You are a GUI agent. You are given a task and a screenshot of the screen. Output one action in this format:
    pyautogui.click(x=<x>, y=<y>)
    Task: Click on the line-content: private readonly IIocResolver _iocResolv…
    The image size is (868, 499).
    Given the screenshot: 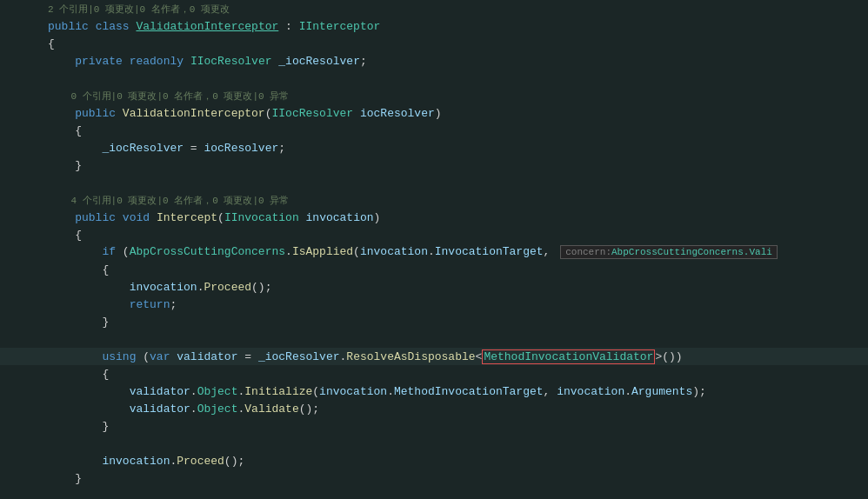 What is the action you would take?
    pyautogui.click(x=454, y=61)
    